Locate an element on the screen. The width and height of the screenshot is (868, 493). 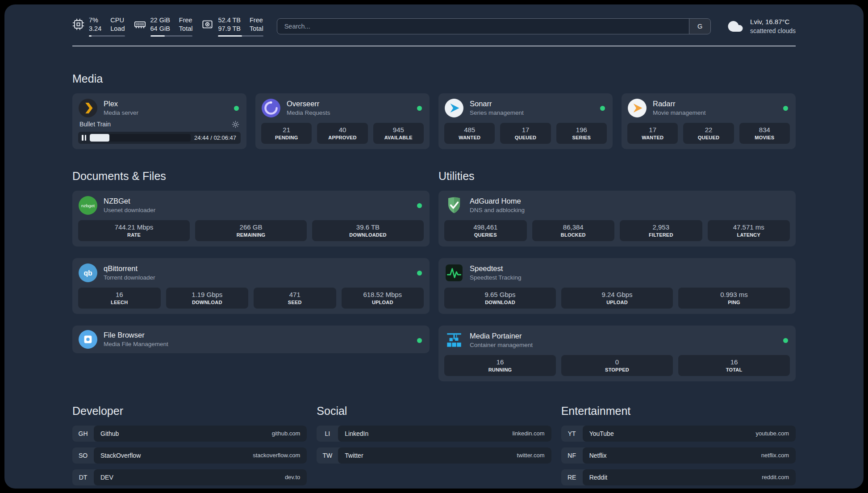
bookmarks-entertainment: Entertainment YT YouTube youtube.com NF … is located at coordinates (679, 435).